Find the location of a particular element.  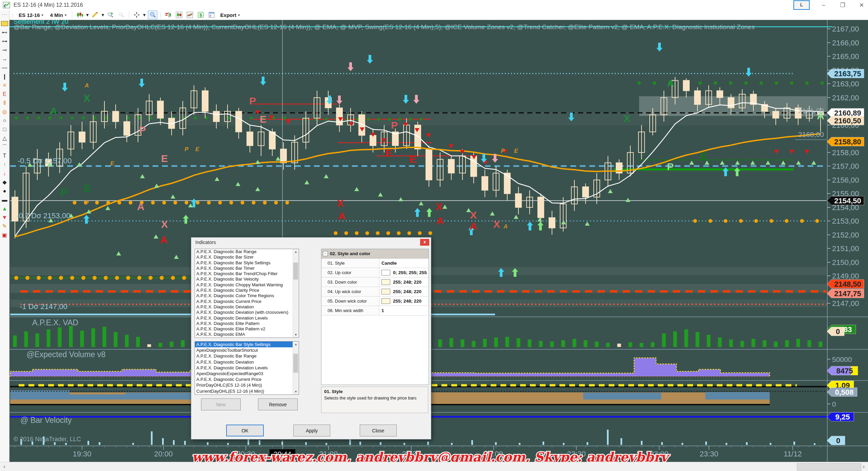

list-item: CurrentDayOHL(ES 12-16 (4 Min)) is located at coordinates (247, 391).